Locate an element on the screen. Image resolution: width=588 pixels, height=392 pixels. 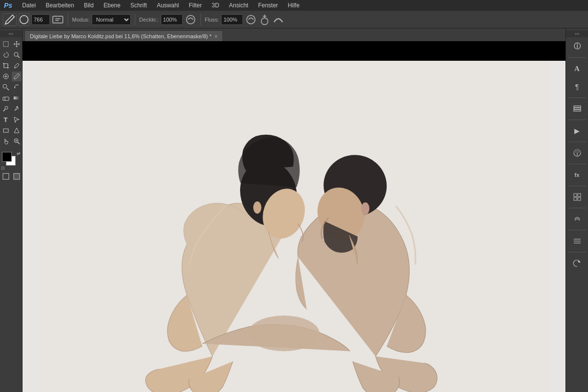
toolbox: «» is located at coordinates (11, 210).